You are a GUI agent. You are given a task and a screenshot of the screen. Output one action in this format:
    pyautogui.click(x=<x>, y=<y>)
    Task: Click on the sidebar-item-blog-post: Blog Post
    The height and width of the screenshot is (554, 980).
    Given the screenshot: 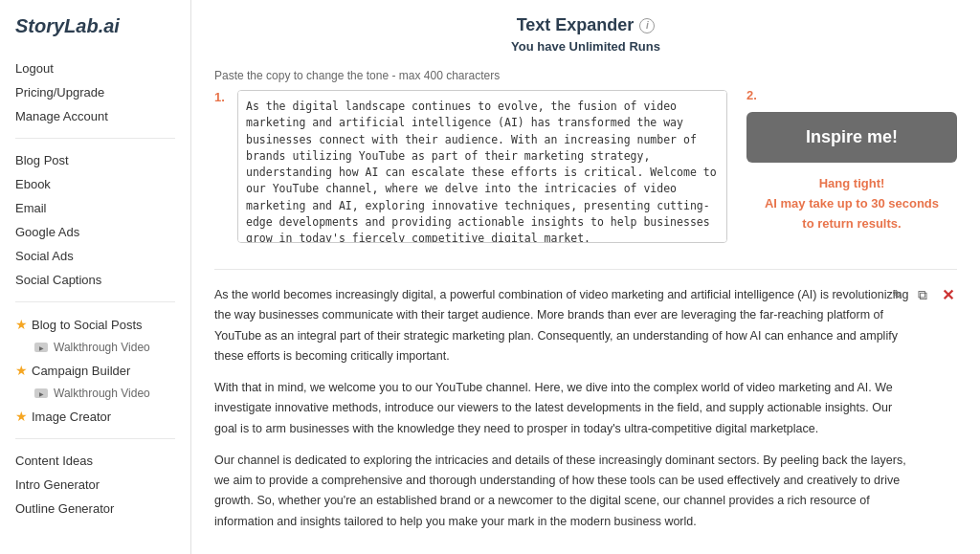 What is the action you would take?
    pyautogui.click(x=96, y=161)
    